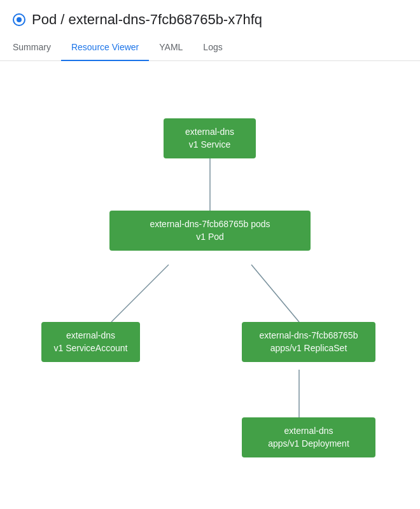  What do you see at coordinates (210, 132) in the screenshot?
I see `node-service-line1: external-dns` at bounding box center [210, 132].